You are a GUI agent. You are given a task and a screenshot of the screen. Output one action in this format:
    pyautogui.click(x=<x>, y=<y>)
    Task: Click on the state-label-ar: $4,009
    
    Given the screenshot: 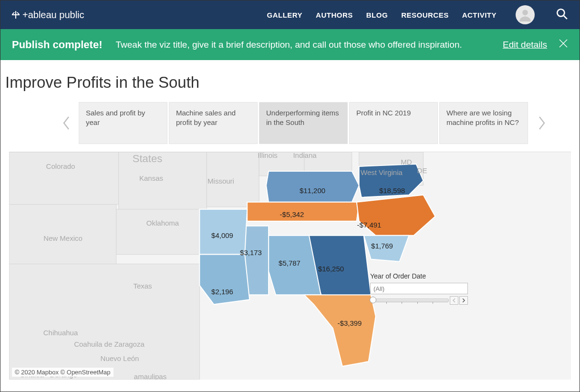 What is the action you would take?
    pyautogui.click(x=222, y=236)
    